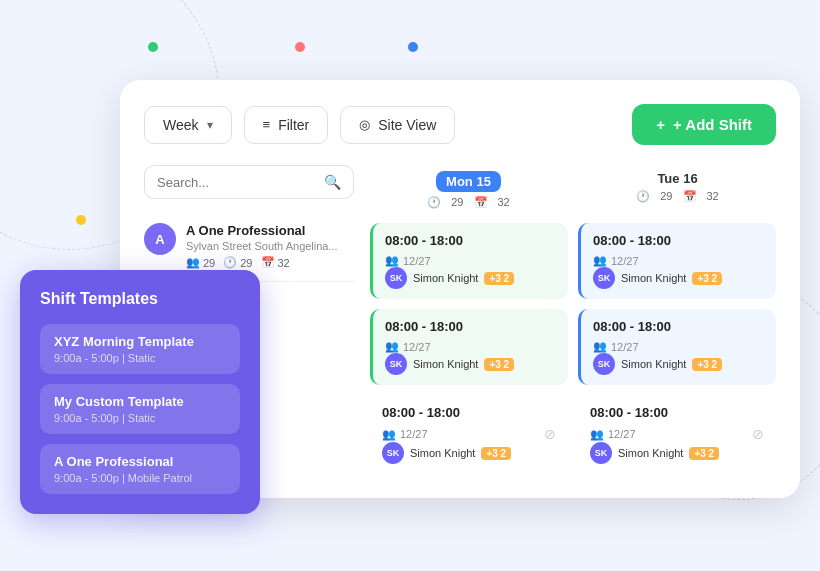 The width and height of the screenshot is (820, 571). What do you see at coordinates (393, 453) in the screenshot?
I see `person-avatar-4: SK` at bounding box center [393, 453].